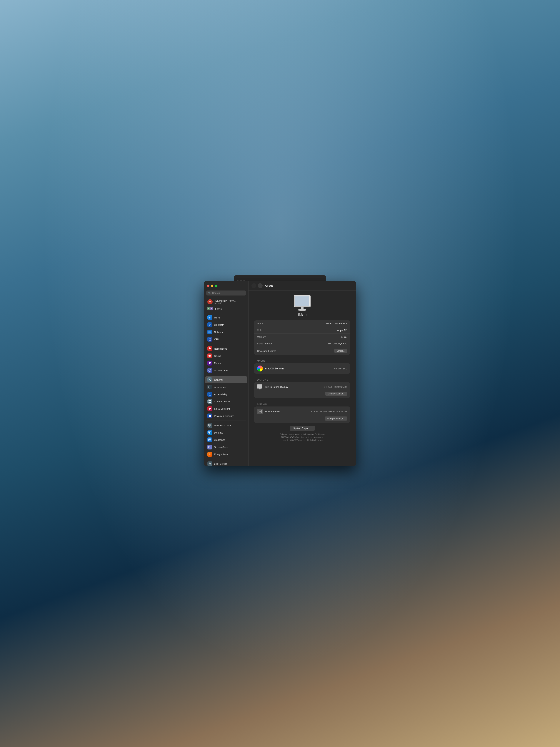 The height and width of the screenshot is (747, 560). What do you see at coordinates (265, 344) in the screenshot?
I see `serial-label: Serial number` at bounding box center [265, 344].